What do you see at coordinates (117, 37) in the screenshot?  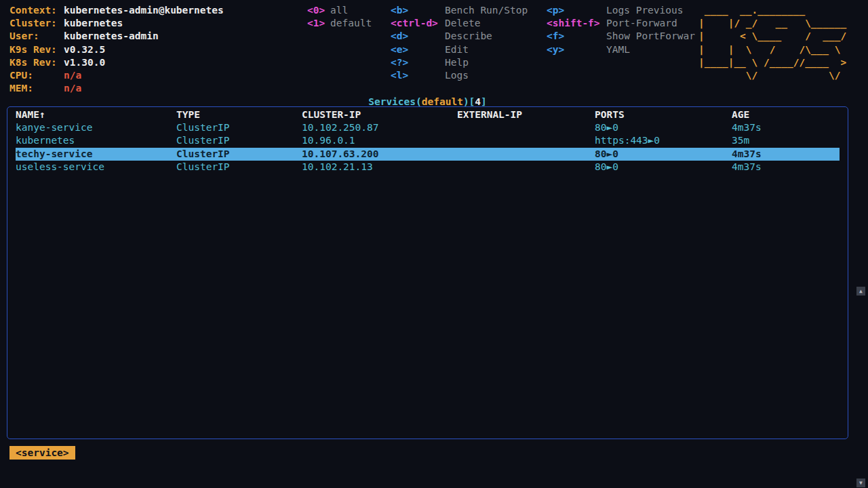 I see `info-row-user: User:kubernetes-admin` at bounding box center [117, 37].